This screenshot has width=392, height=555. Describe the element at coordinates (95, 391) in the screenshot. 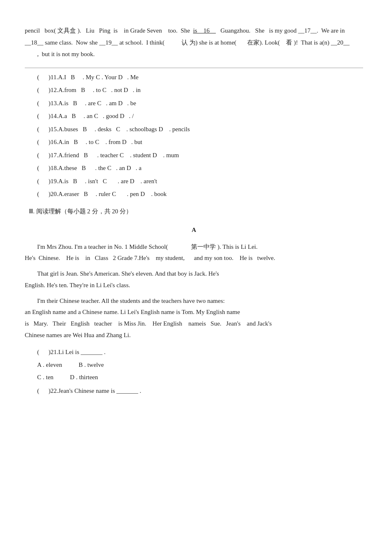

I see `q22-text: )22.Jean's Chinese name is _______ .` at that location.